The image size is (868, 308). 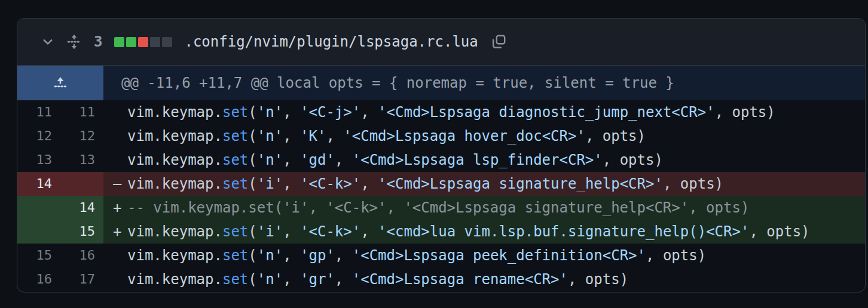 I want to click on new-line-number: 11, so click(x=82, y=112).